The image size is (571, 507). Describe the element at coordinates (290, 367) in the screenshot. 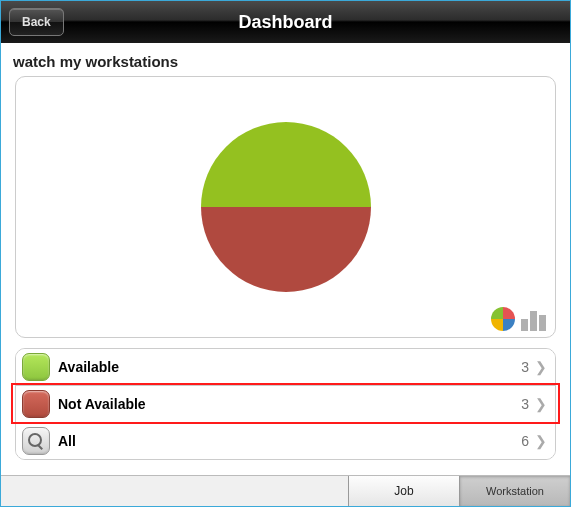

I see `status-label: Available` at that location.